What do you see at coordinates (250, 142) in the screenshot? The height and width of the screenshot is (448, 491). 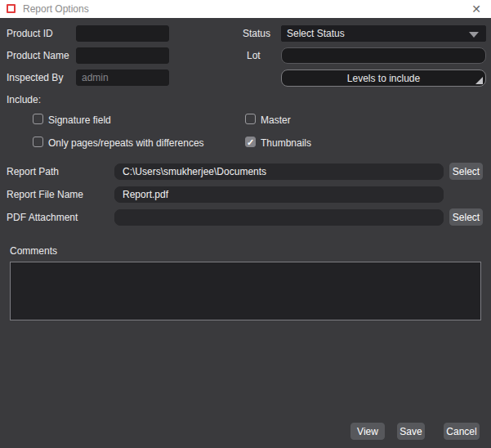 I see `check-icon: ✓` at bounding box center [250, 142].